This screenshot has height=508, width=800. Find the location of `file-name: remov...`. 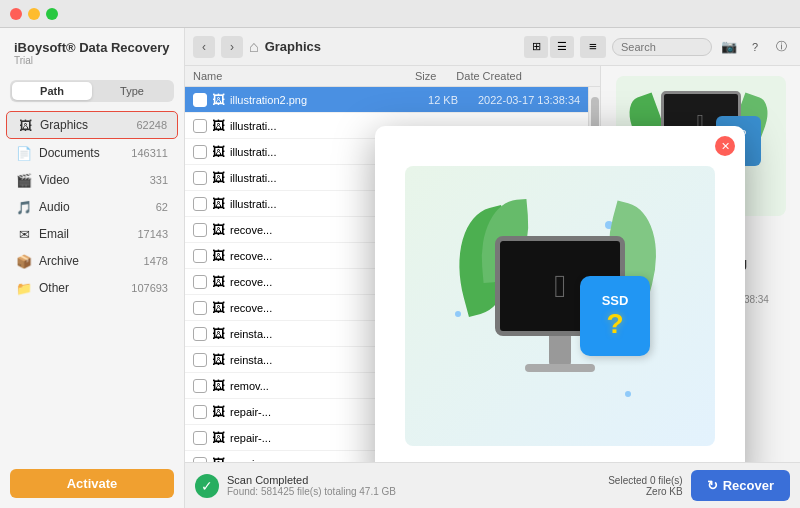

file-name: remov... is located at coordinates (306, 386).